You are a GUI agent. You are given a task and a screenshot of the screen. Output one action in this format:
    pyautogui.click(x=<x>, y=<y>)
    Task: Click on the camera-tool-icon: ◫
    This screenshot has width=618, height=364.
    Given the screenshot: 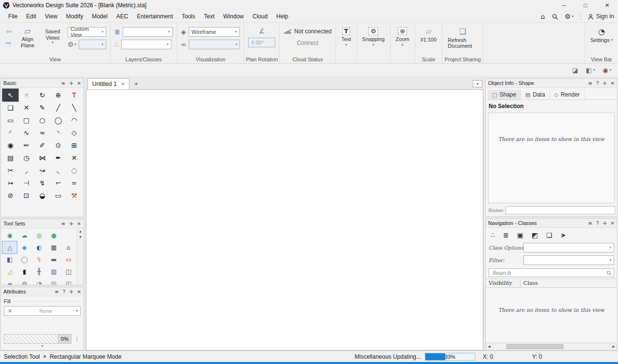 What is the action you would take?
    pyautogui.click(x=69, y=271)
    